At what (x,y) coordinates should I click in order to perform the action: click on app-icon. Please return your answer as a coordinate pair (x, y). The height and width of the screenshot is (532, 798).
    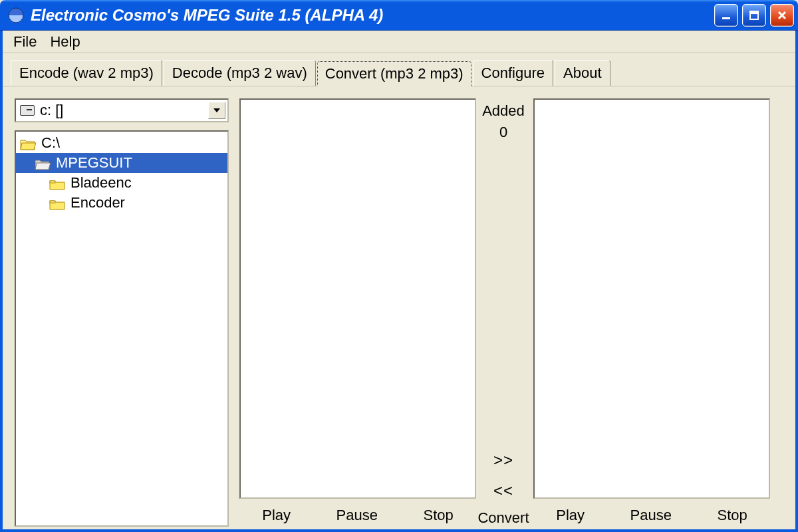
    Looking at the image, I should click on (16, 15).